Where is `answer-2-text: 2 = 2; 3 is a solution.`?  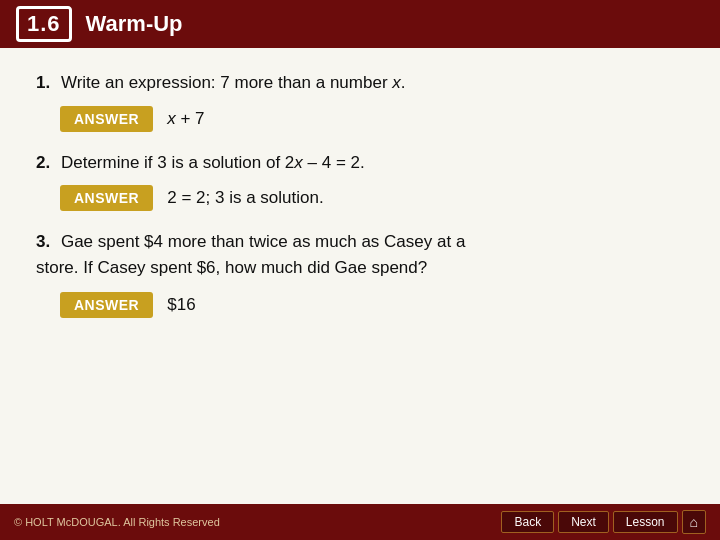 answer-2-text: 2 = 2; 3 is a solution. is located at coordinates (245, 198).